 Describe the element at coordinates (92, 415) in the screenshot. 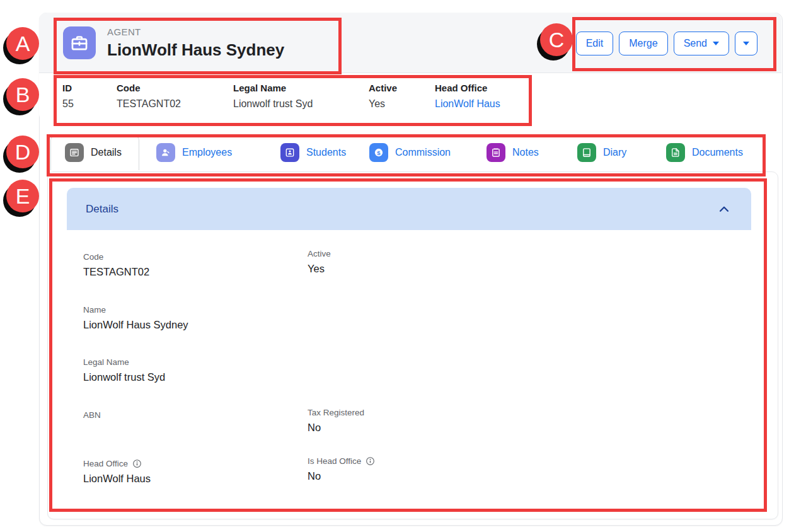

I see `field-label: ABN` at that location.